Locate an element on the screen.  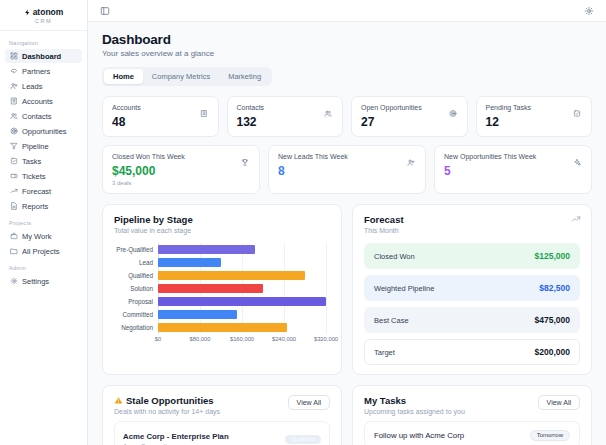
app-name: atonom is located at coordinates (48, 12).